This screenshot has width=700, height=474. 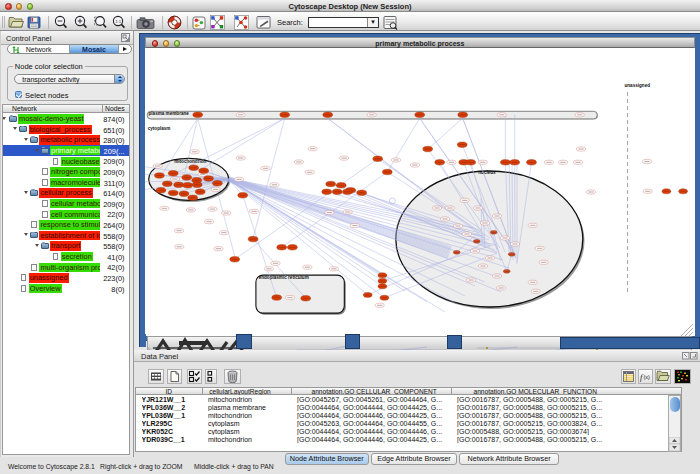 I want to click on svg-text: 1:1, so click(x=118, y=22).